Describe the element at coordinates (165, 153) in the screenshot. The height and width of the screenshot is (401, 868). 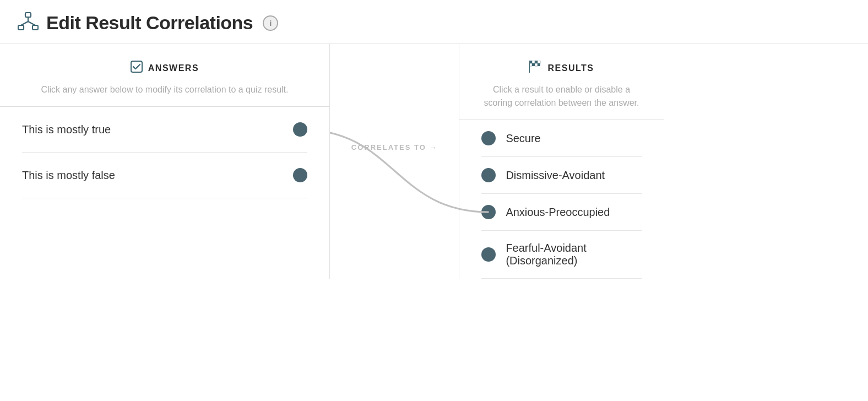
I see `answers-list: This is mostly true This is mostly false` at that location.